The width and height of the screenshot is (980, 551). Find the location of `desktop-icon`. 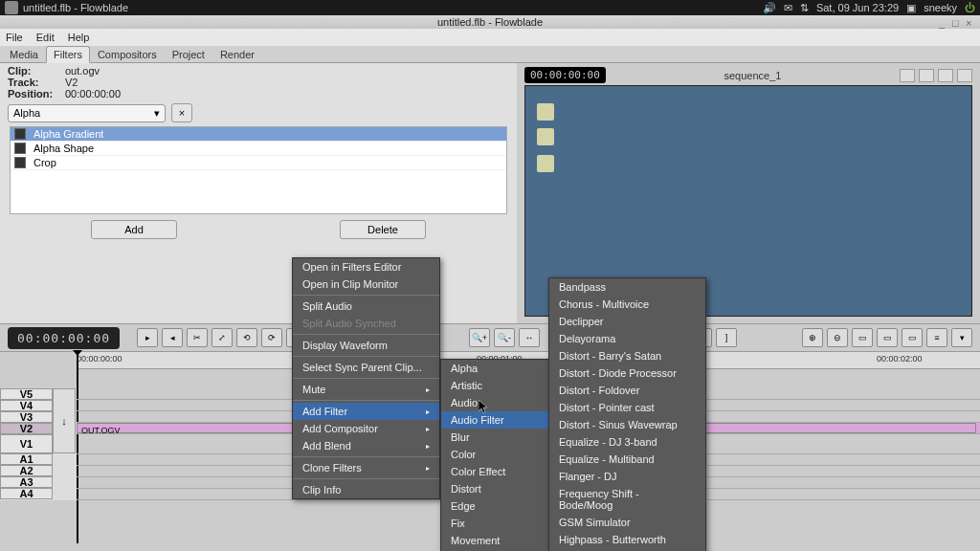

desktop-icon is located at coordinates (546, 112).